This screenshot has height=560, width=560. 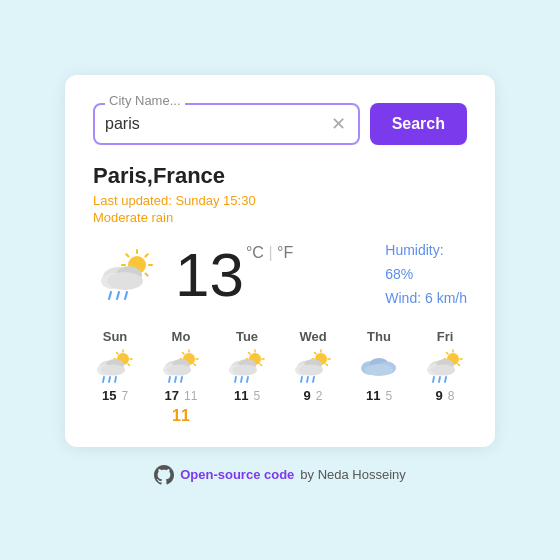 I want to click on humidity-value: 68%, so click(x=426, y=275).